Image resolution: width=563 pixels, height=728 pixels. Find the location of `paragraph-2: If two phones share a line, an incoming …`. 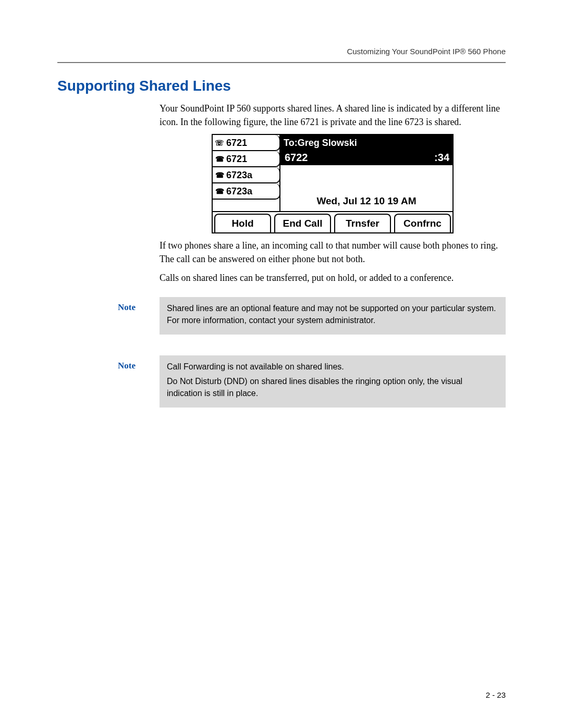

paragraph-2: If two phones share a line, an incoming … is located at coordinates (333, 252).